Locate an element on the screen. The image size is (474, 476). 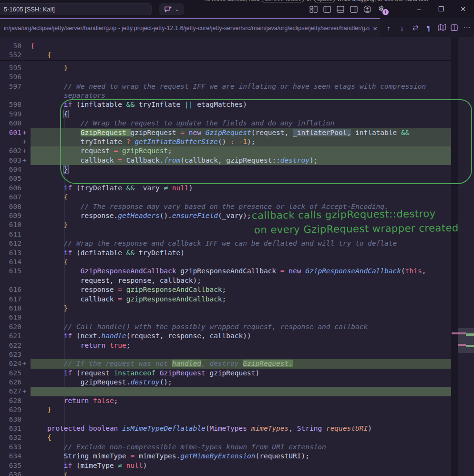
customize-layout-icon is located at coordinates (314, 10).